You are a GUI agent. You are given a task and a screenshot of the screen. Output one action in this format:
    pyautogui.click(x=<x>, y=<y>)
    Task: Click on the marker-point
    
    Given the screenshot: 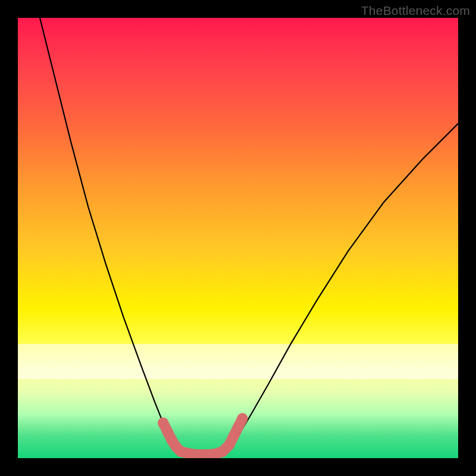 What is the action you would take?
    pyautogui.click(x=242, y=418)
    